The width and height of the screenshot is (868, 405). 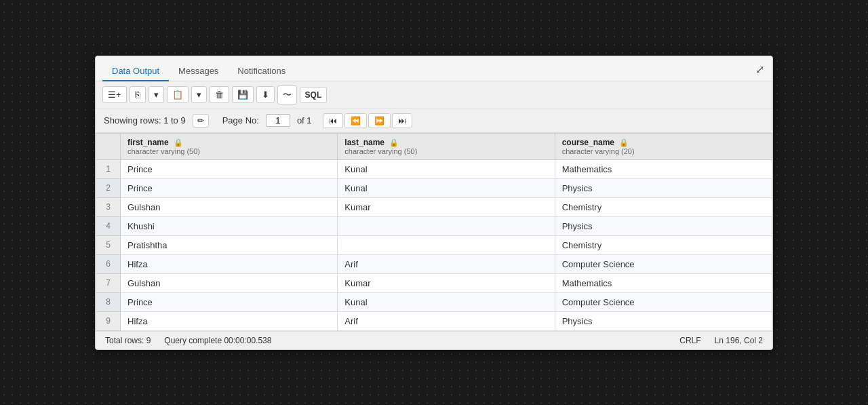 What do you see at coordinates (446, 147) in the screenshot?
I see `col-header-last-name: last_name 🔒 character varying (50)` at bounding box center [446, 147].